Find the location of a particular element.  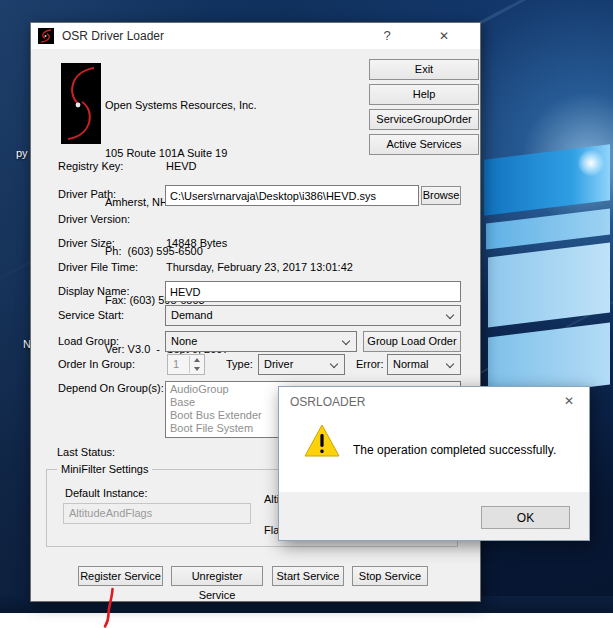

default-instance-input: AltitudeAndFlags is located at coordinates (157, 514).